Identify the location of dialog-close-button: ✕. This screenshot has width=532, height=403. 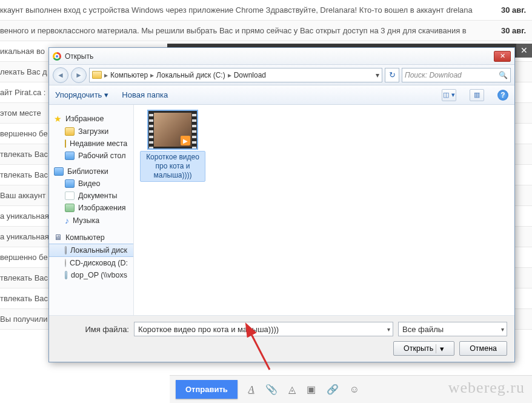
(502, 56).